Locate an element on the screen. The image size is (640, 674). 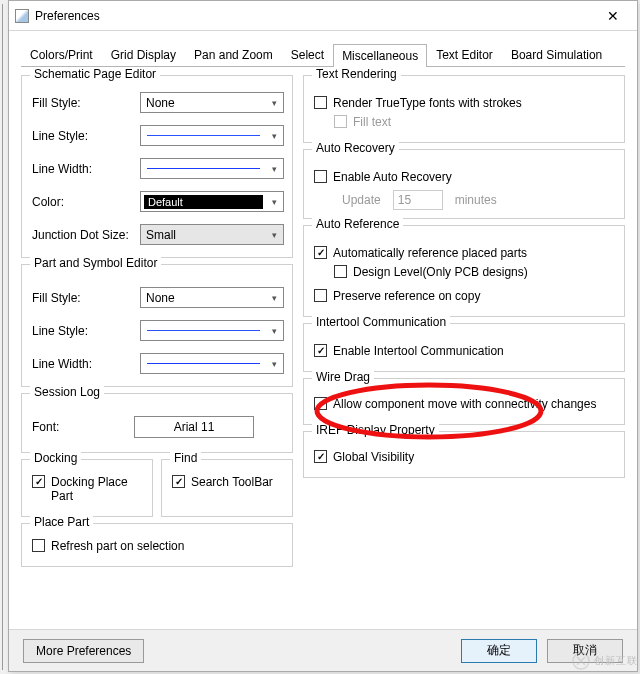
label-color: Color: is located at coordinates (86, 202).